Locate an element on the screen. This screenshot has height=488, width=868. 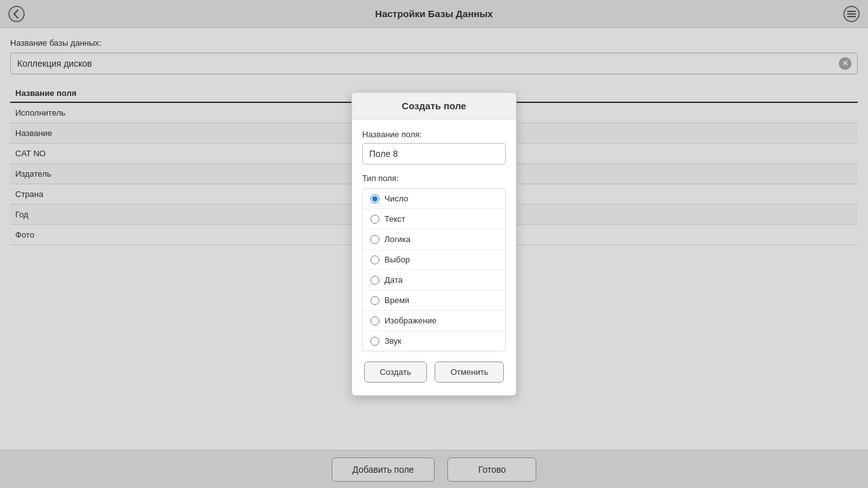
radio-label-logic: Логика is located at coordinates (398, 239).